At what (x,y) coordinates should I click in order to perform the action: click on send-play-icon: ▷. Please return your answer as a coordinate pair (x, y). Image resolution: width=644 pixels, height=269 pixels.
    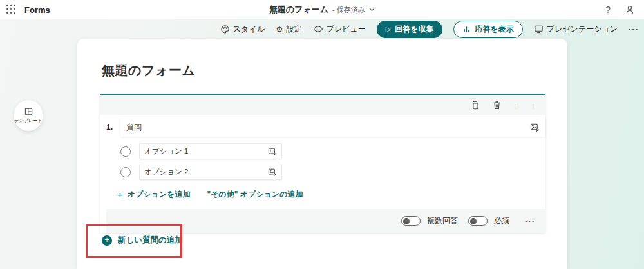
    Looking at the image, I should click on (388, 30).